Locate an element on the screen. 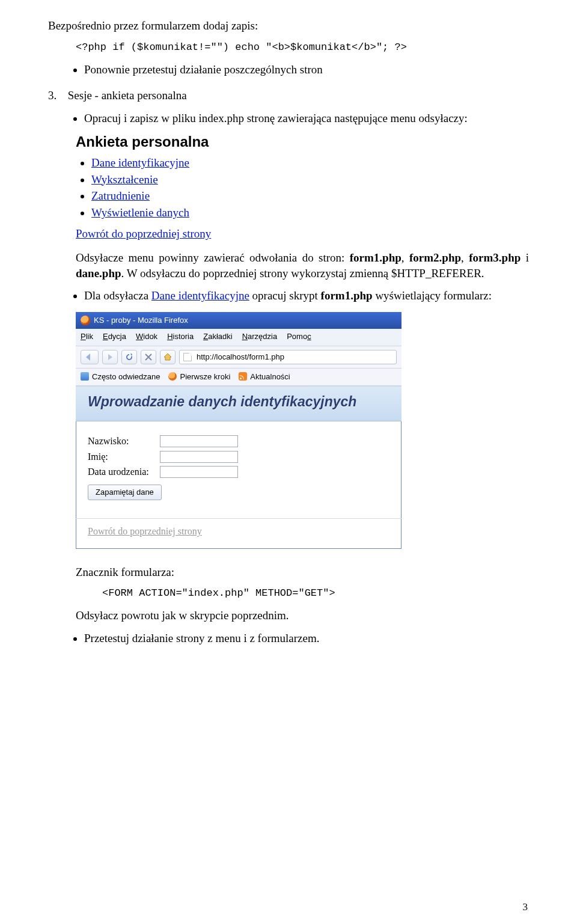  code-block-1: <?php if ($komunikat!="") echo "<b>$komu… is located at coordinates (302, 48).